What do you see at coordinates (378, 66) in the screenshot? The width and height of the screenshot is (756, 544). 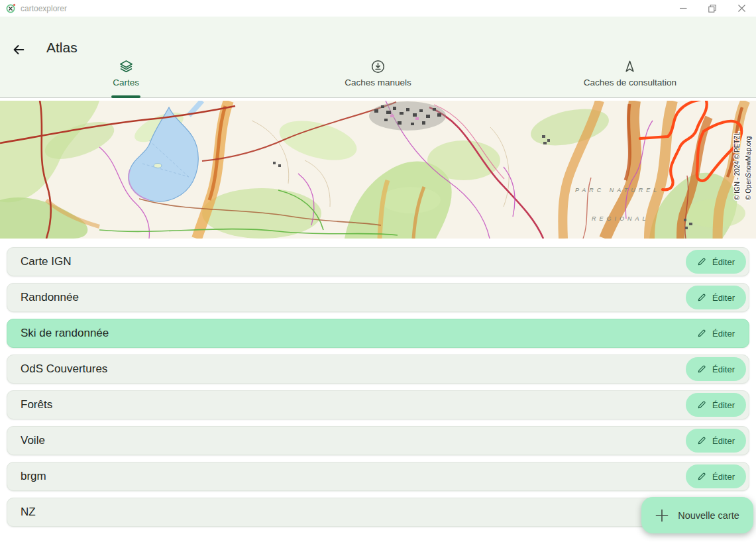 I see `download-icon` at bounding box center [378, 66].